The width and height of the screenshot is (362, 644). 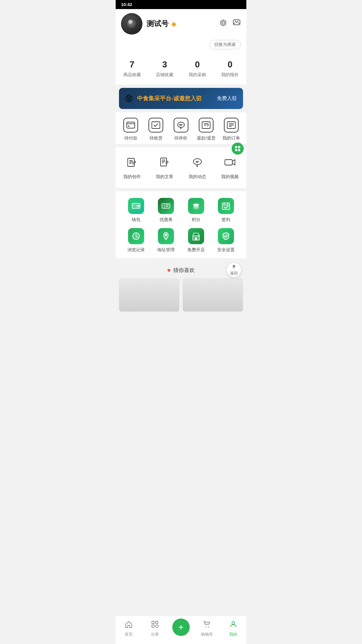 I want to click on my-creation-icon, so click(x=132, y=164).